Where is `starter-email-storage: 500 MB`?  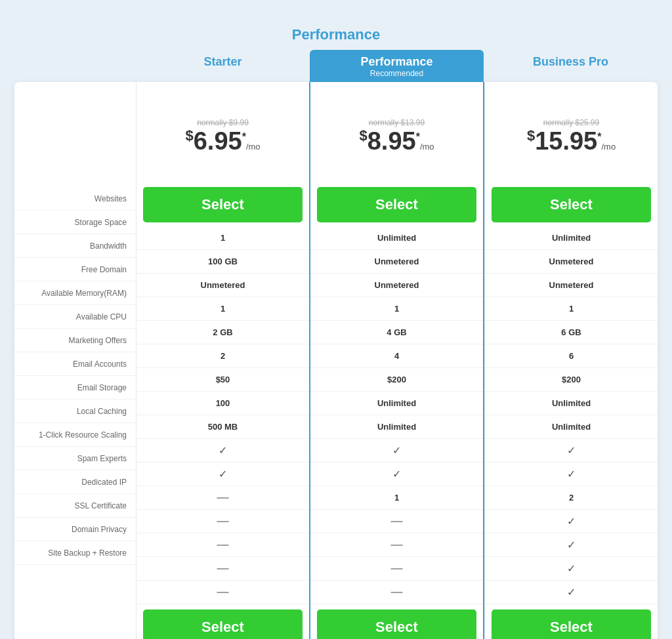 starter-email-storage: 500 MB is located at coordinates (223, 427).